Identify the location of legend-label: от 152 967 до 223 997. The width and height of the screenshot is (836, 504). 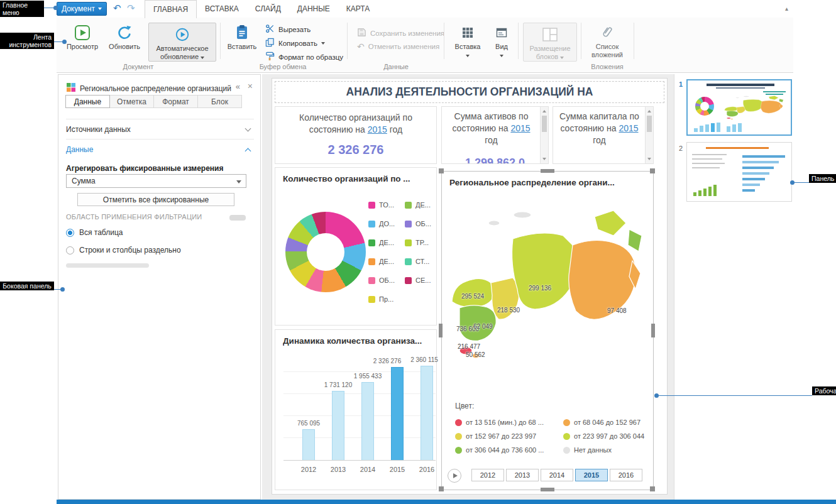
(501, 436).